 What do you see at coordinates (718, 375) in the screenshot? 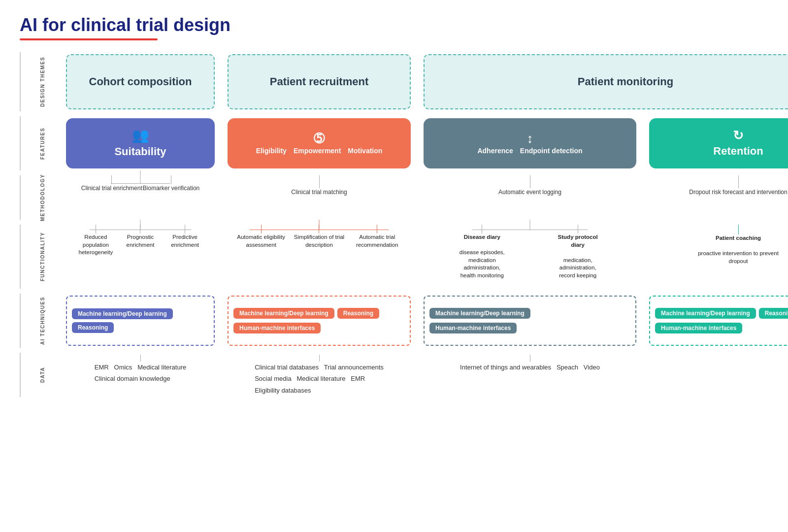
I see `data-retention` at bounding box center [718, 375].